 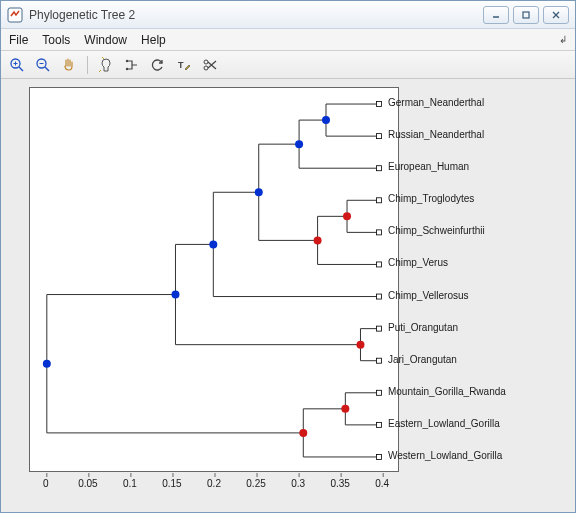 What do you see at coordinates (382, 484) in the screenshot?
I see `x-tick-label: 0.4` at bounding box center [382, 484].